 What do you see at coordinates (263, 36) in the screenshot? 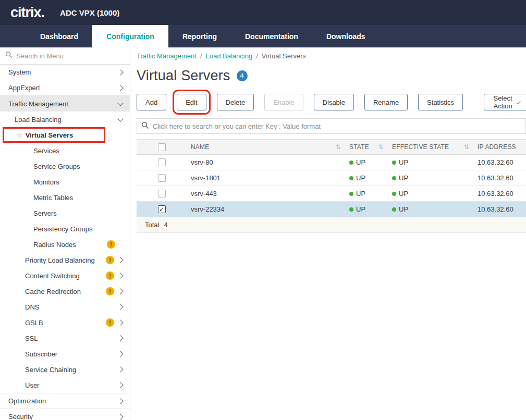
I see `main-nav: Dashboard Configuration Reporting Docume…` at bounding box center [263, 36].